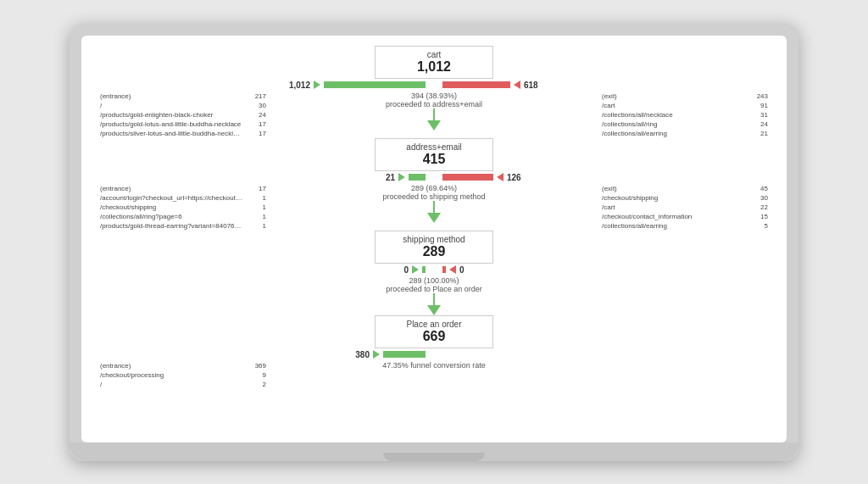 The image size is (868, 484). Describe the element at coordinates (406, 270) in the screenshot. I see `ship-bar-in-num: 0` at that location.